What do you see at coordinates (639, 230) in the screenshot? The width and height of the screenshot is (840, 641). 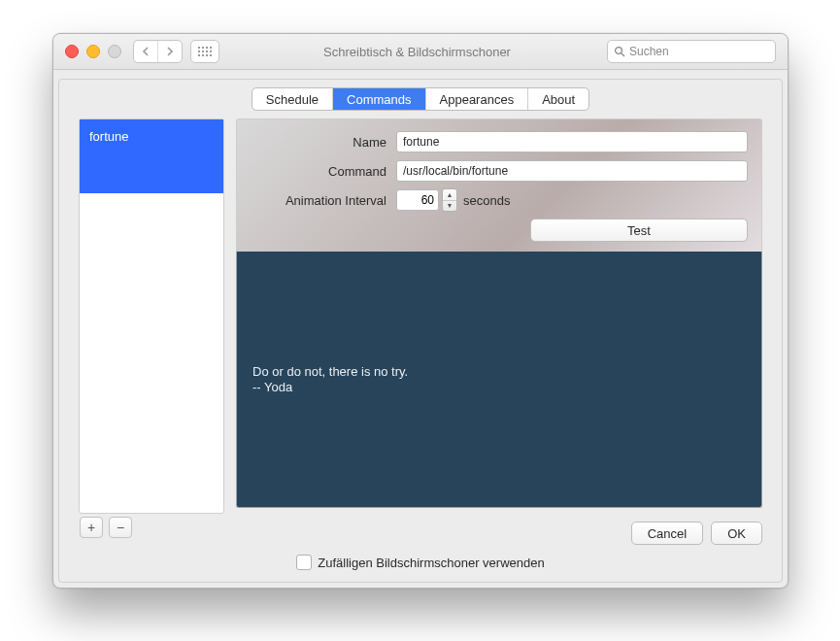 I see `test-button: Test` at bounding box center [639, 230].